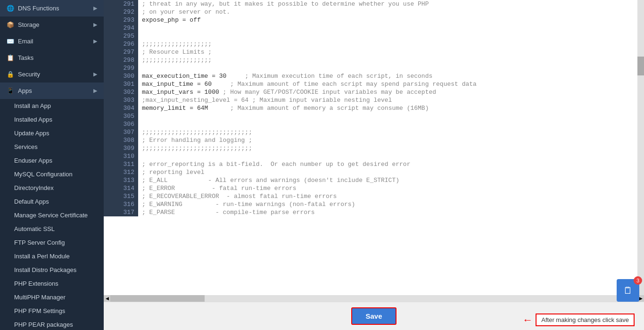  I want to click on save-button: Save, so click(373, 316).